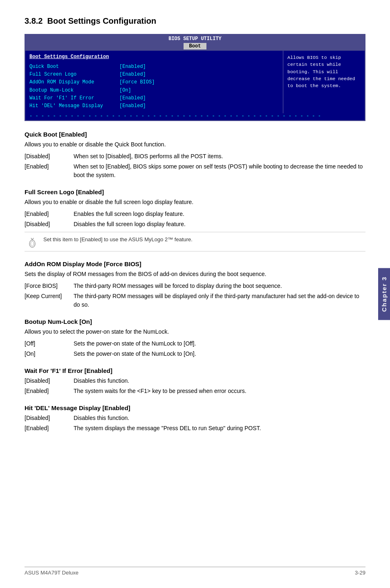  I want to click on option-desc: Disables the full screen logo display fe…, so click(220, 224).